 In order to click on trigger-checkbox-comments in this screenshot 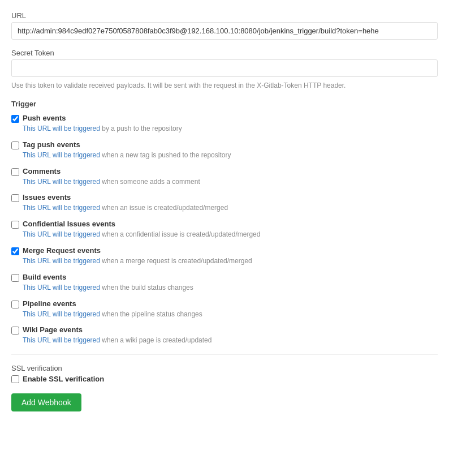, I will do `click(15, 172)`.